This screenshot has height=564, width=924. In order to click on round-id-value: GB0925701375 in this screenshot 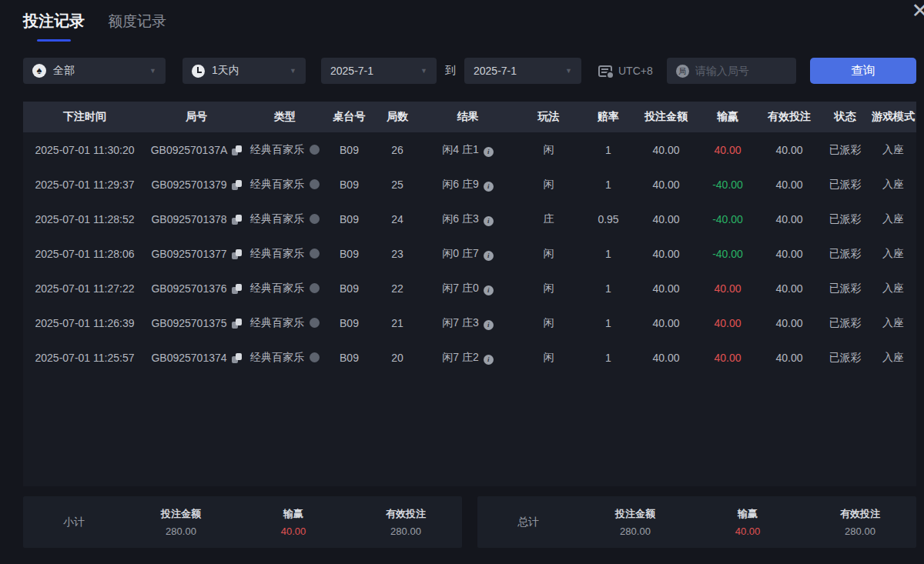, I will do `click(189, 323)`.